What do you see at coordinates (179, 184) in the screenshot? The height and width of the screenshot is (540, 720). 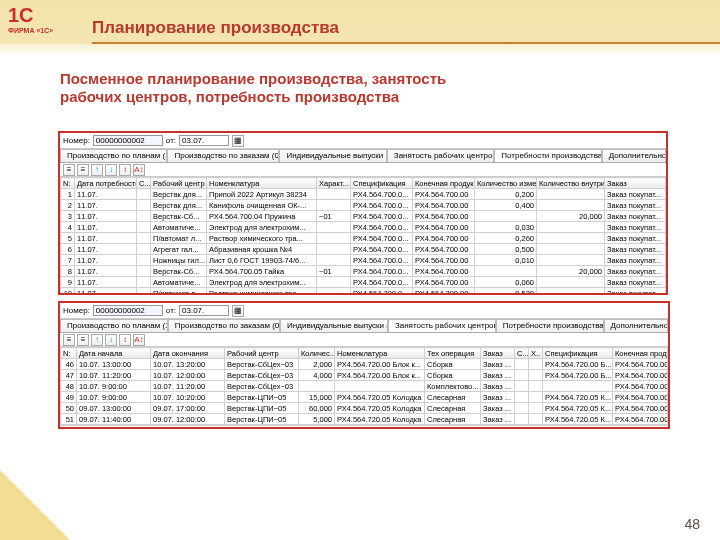 I see `col-wc: Рабочий центр` at bounding box center [179, 184].